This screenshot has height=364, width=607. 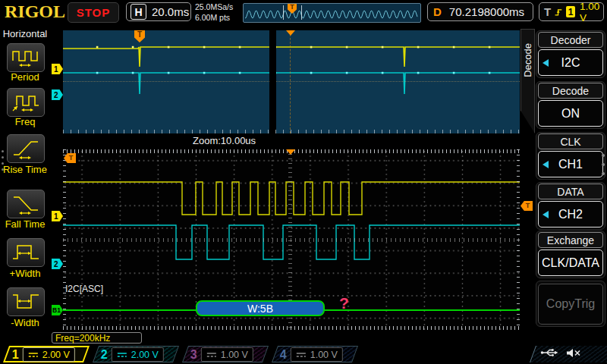 I want to click on memory-depth: 6.00M pts, so click(x=217, y=17).